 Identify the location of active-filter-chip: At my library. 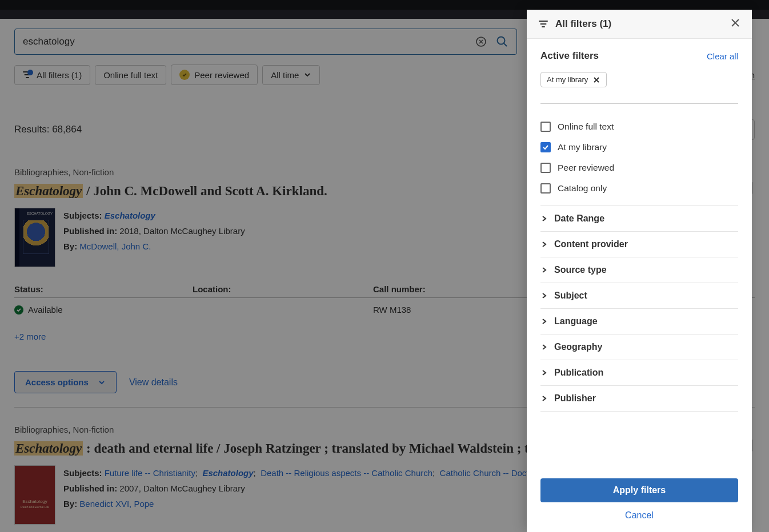
(574, 80).